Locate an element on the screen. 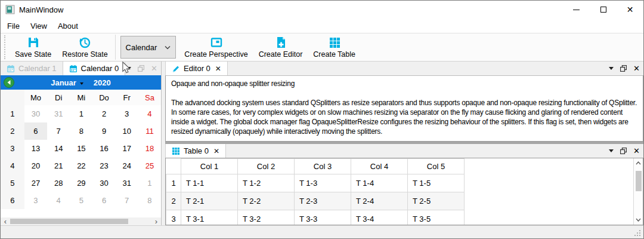 The height and width of the screenshot is (239, 644). column-header: Col 2 is located at coordinates (266, 167).